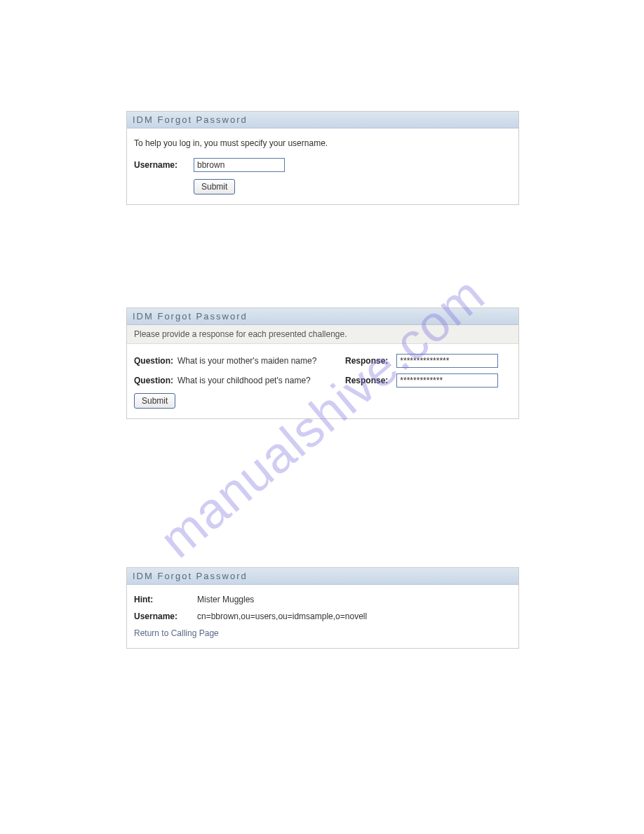  I want to click on panel-body: Question: What is your mother's maiden n…, so click(323, 381).